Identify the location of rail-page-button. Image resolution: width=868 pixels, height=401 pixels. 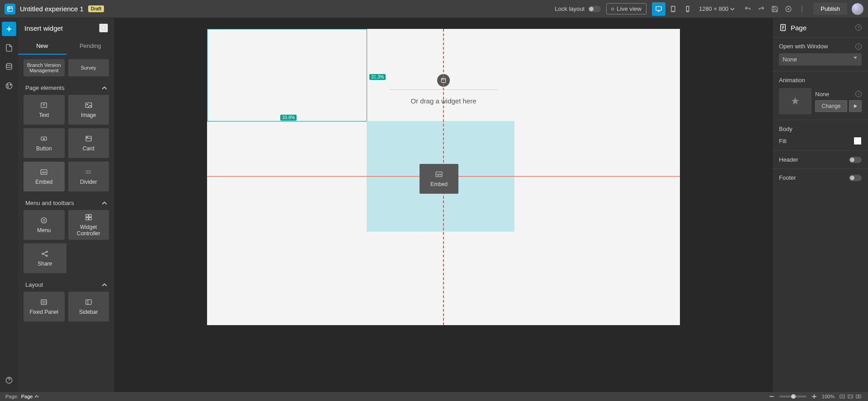
(9, 48).